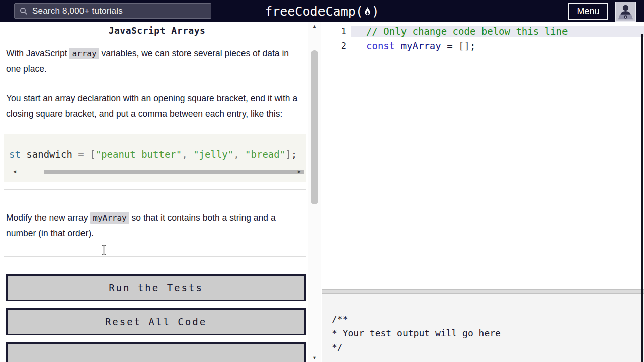 The height and width of the screenshot is (362, 644). I want to click on scroll-left-arrow-icon: ◄, so click(15, 172).